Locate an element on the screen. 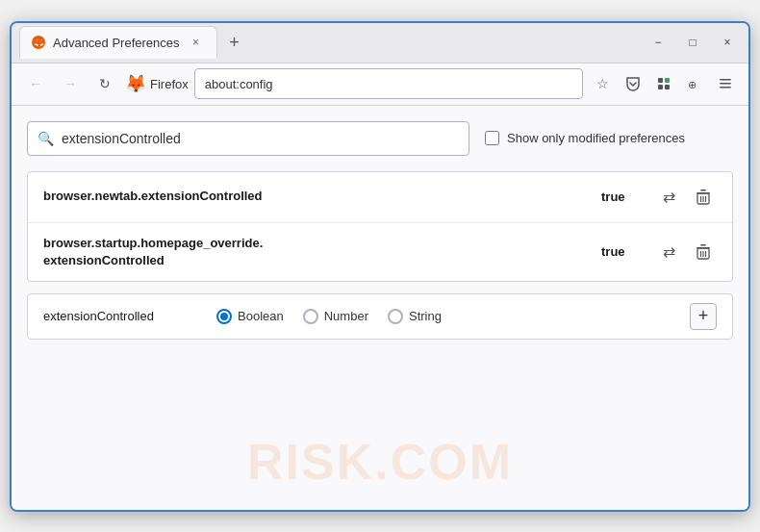  reset-button-2: ⇄ is located at coordinates (669, 252).